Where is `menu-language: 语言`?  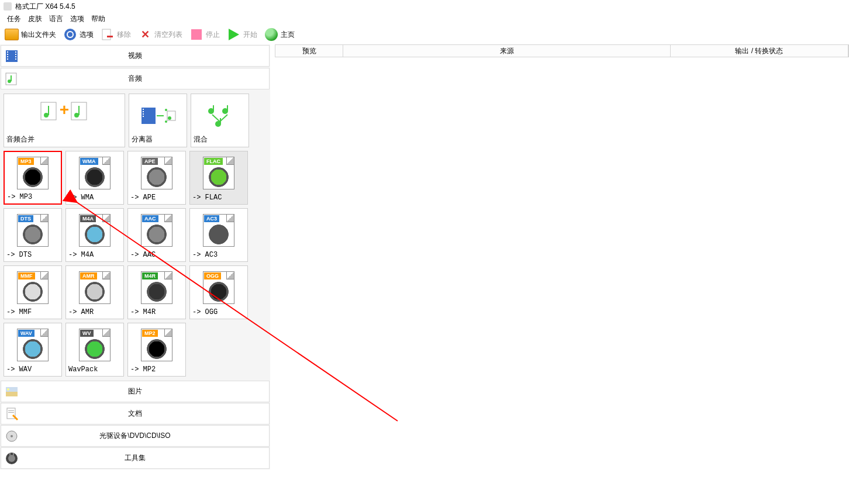
menu-language: 语言 is located at coordinates (56, 19).